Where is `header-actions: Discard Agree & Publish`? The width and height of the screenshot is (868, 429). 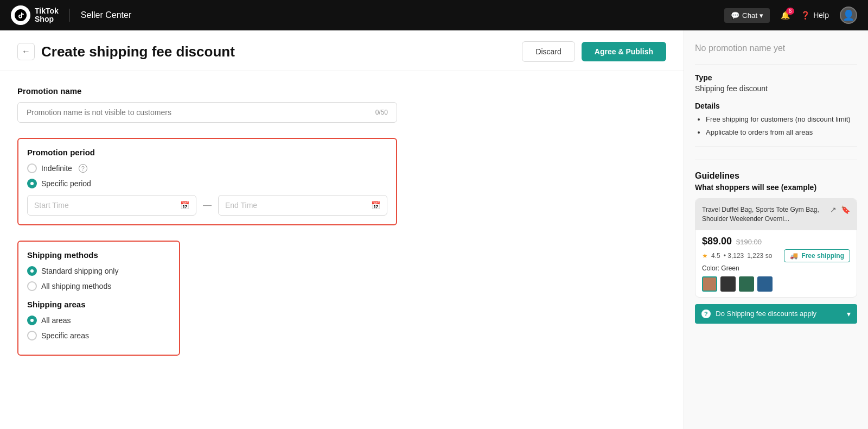 header-actions: Discard Agree & Publish is located at coordinates (594, 52).